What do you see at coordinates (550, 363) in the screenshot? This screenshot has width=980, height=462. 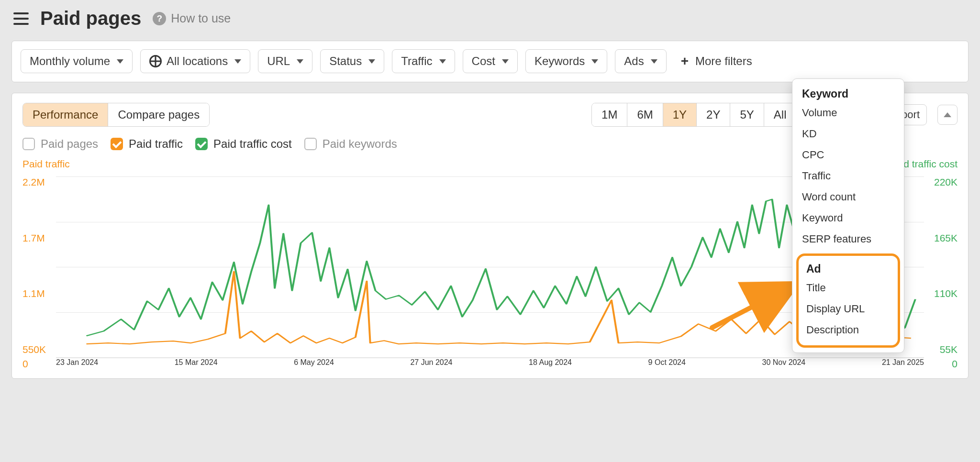 I see `x-tick: 18 Aug 2024` at bounding box center [550, 363].